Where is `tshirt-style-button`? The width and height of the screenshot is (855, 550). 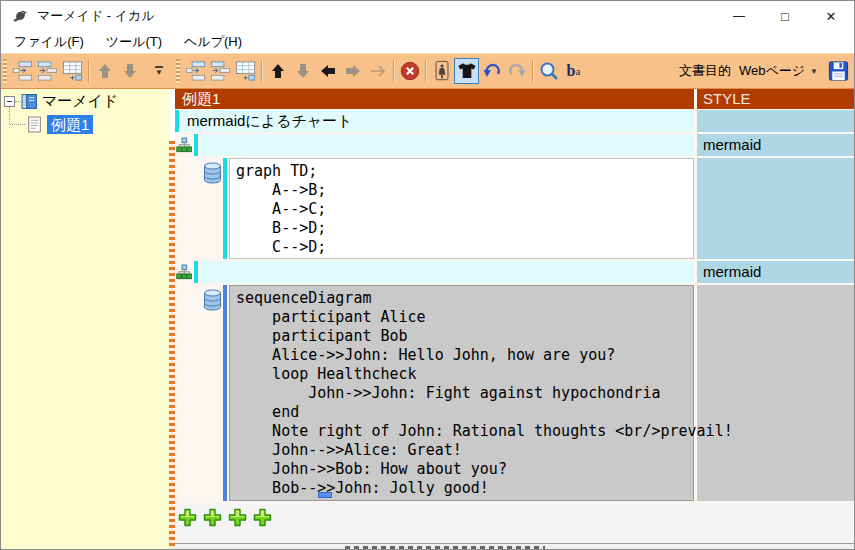 tshirt-style-button is located at coordinates (466, 71).